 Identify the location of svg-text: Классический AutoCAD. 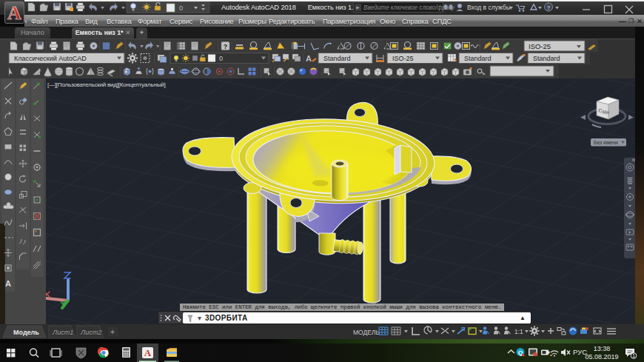
(50, 58).